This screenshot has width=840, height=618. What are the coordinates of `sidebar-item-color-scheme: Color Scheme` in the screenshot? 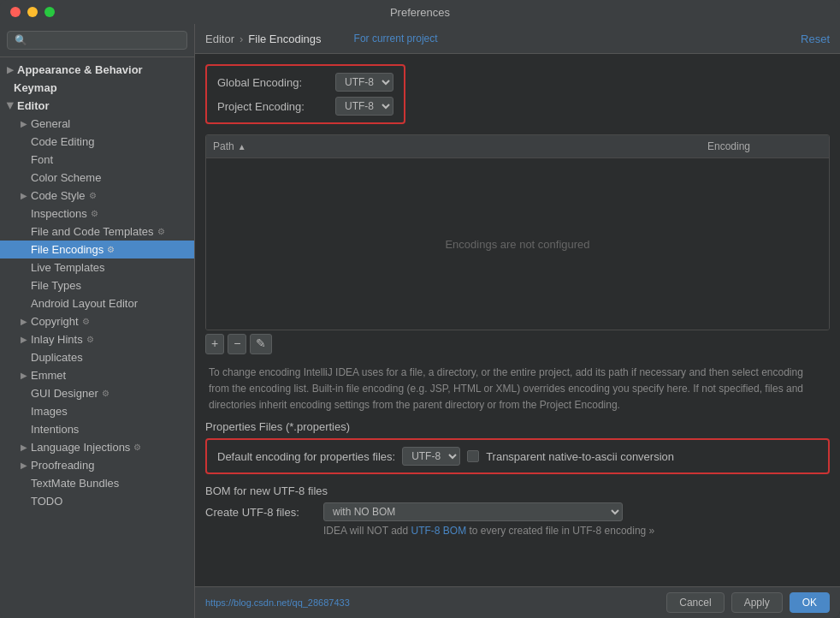 It's located at (98, 178).